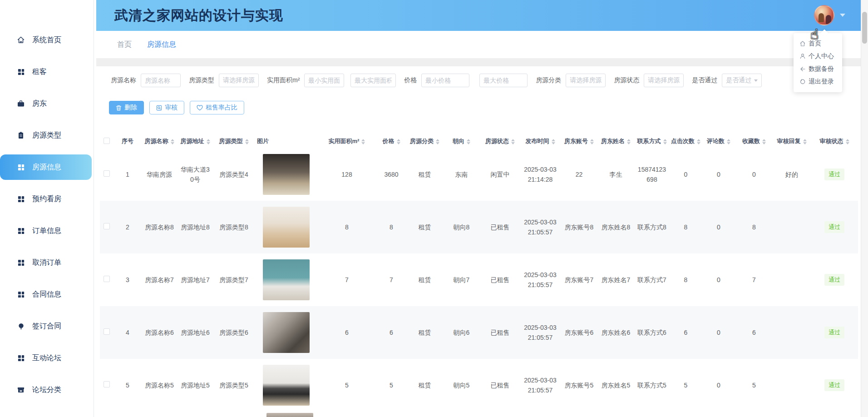 The height and width of the screenshot is (417, 868). Describe the element at coordinates (479, 385) in the screenshot. I see `table-row: 5 房源名称5 房源地址5 房源类型5 5 5 租赁 朝向5 已租售 2025-…` at that location.